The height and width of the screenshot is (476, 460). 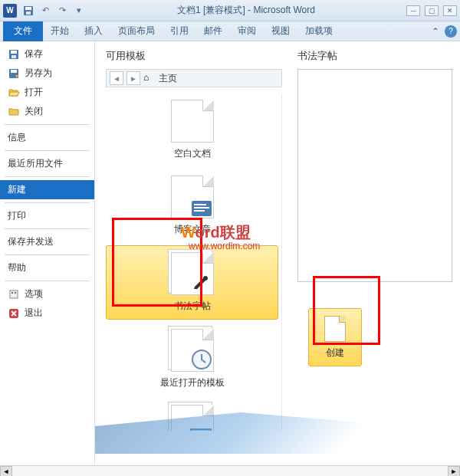 What do you see at coordinates (48, 216) in the screenshot?
I see `sidebar-item-print: 打印` at bounding box center [48, 216].